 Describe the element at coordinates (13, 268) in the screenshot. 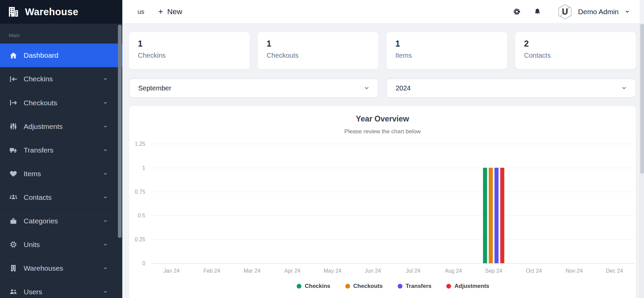

I see `warehouse-icon` at that location.